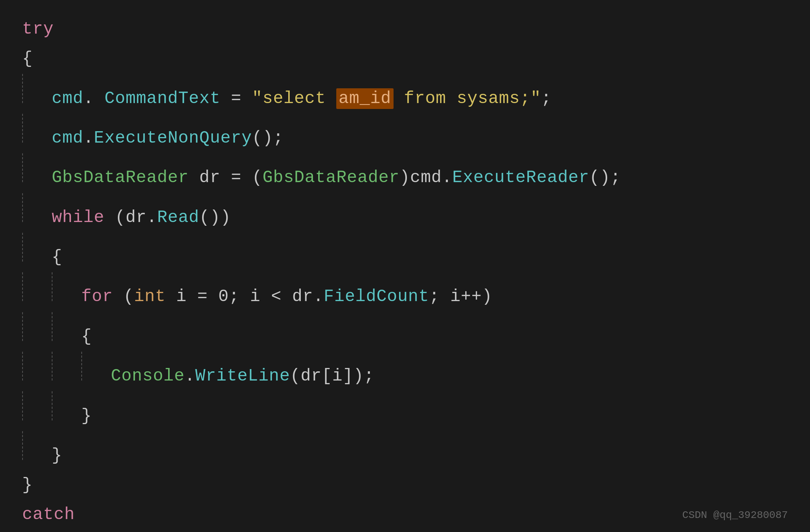 Image resolution: width=810 pixels, height=532 pixels. Describe the element at coordinates (405, 29) in the screenshot. I see `code-line: try` at that location.